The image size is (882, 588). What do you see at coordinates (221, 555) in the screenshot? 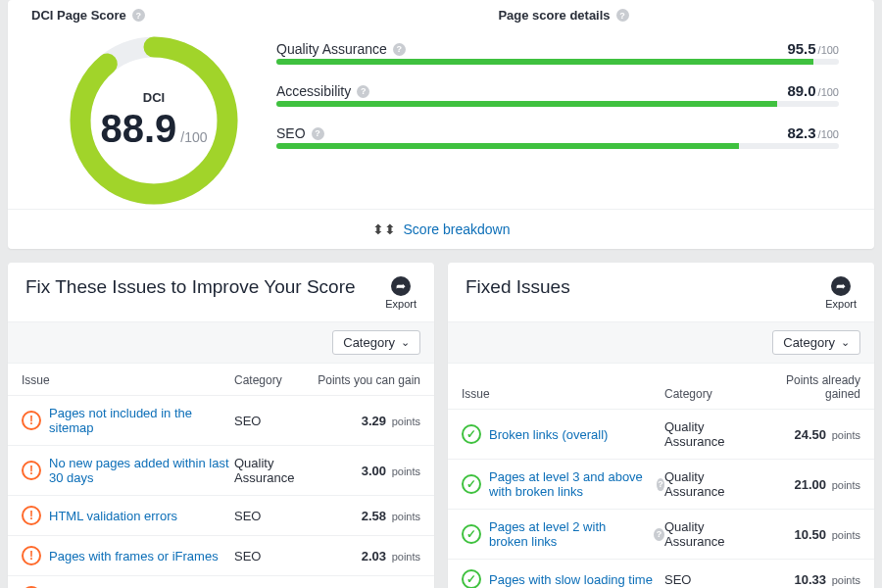
I see `table-row: Pages with frames or iFramesSEO2.03 poin…` at bounding box center [221, 555].